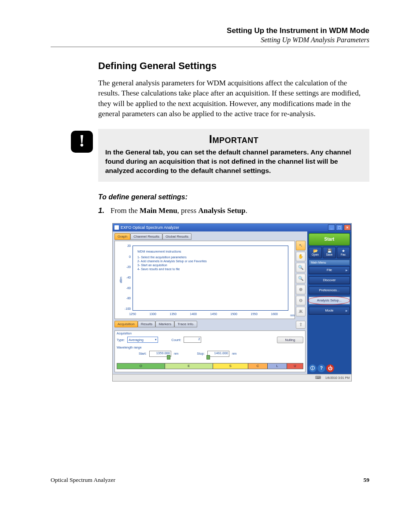 The height and width of the screenshot is (510, 420). What do you see at coordinates (329, 262) in the screenshot?
I see `main-menu-header: Main Menu` at bounding box center [329, 262].